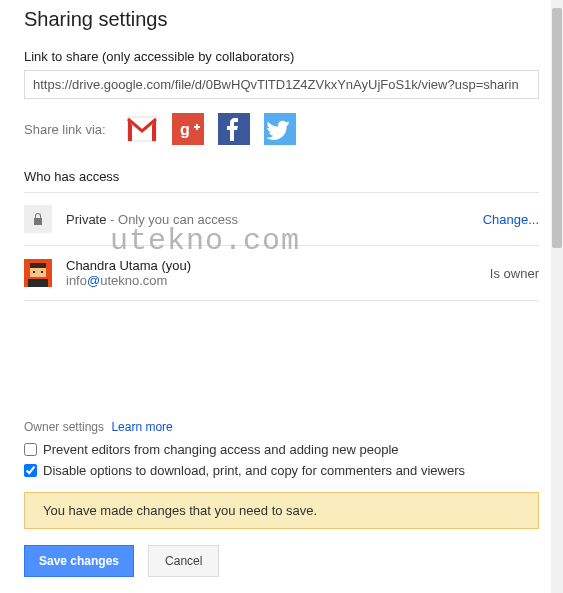  Describe the element at coordinates (271, 266) in the screenshot. I see `owner-name: Chandra Utama (you)` at that location.